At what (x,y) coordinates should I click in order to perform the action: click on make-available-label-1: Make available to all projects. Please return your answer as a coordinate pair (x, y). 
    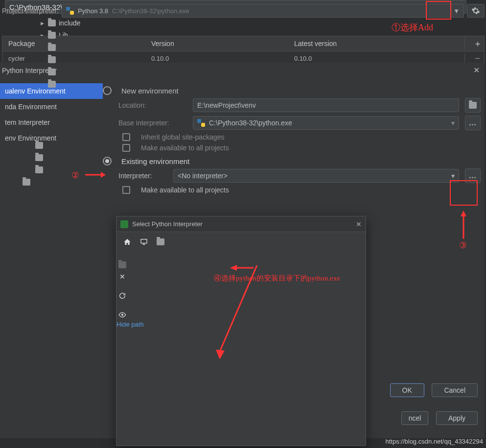
    Looking at the image, I should click on (185, 148).